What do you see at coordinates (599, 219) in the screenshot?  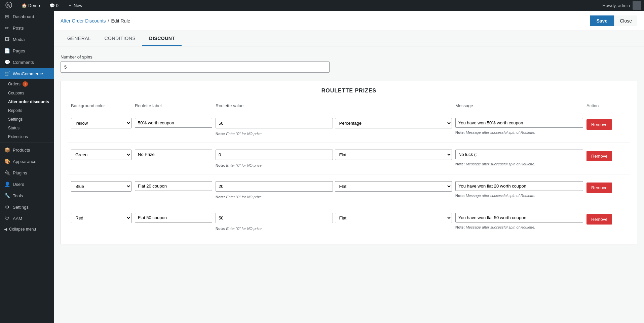 I see `prize-4-remove-button: Remove` at bounding box center [599, 219].